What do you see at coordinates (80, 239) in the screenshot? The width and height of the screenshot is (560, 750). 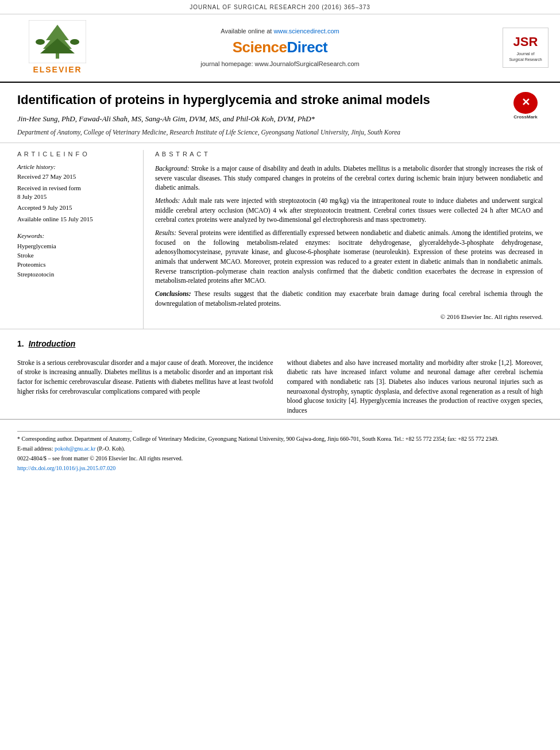 I see `article-info: A R T I C L E I N F O Article history: R…` at bounding box center [80, 239].